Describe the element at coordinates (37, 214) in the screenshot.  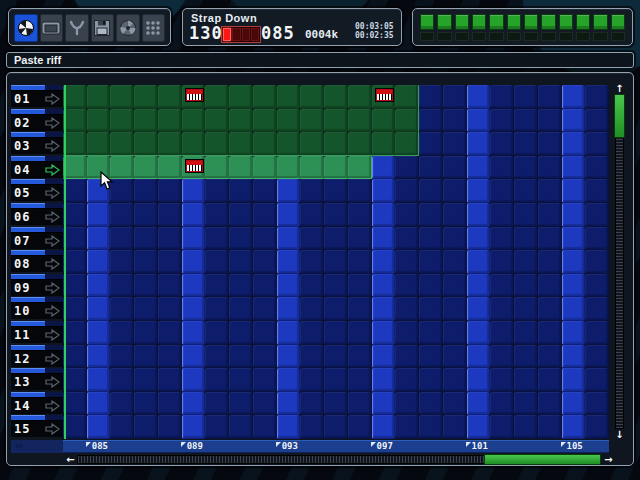
I see `track-row-header: 06` at that location.